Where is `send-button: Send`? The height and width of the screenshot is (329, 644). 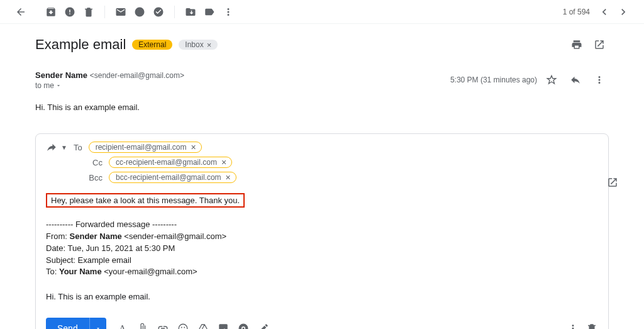 send-button: Send is located at coordinates (68, 323).